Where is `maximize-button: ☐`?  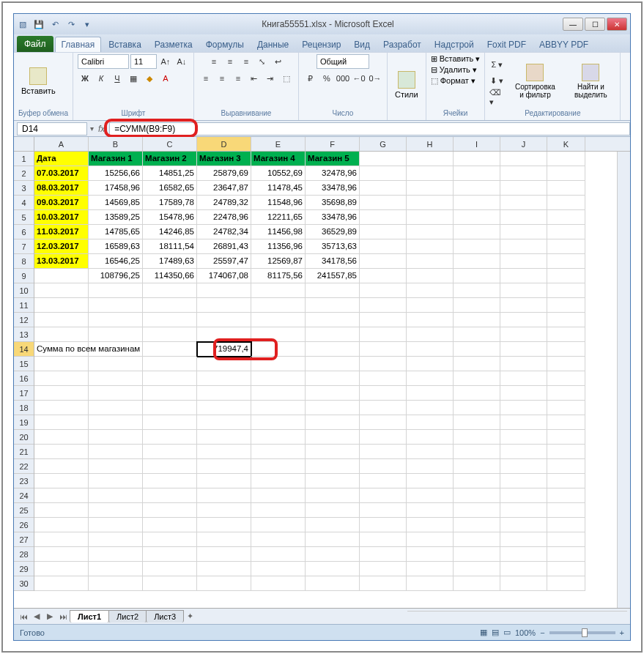 maximize-button: ☐ is located at coordinates (595, 24).